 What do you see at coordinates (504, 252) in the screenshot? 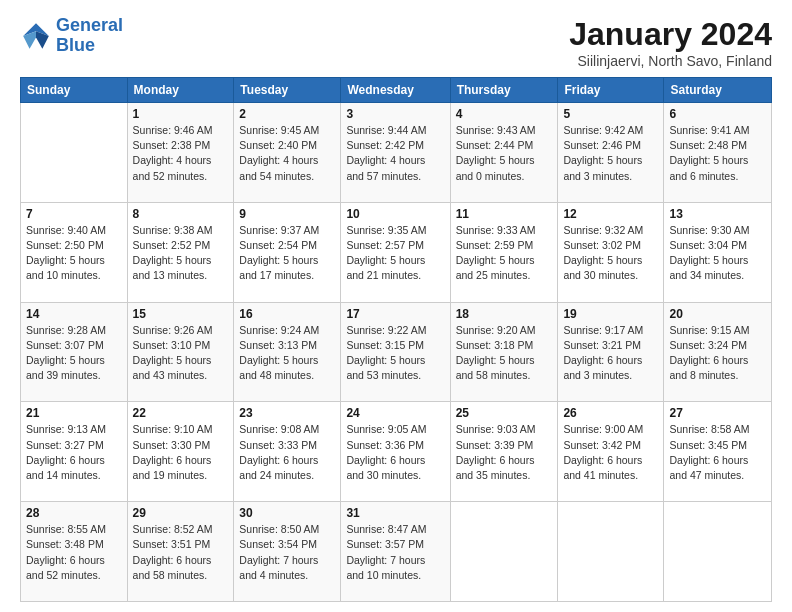
I see `calendar-cell: 11Sunrise: 9:33 AM Sunset: 2:59 PM Dayli…` at bounding box center [504, 252].